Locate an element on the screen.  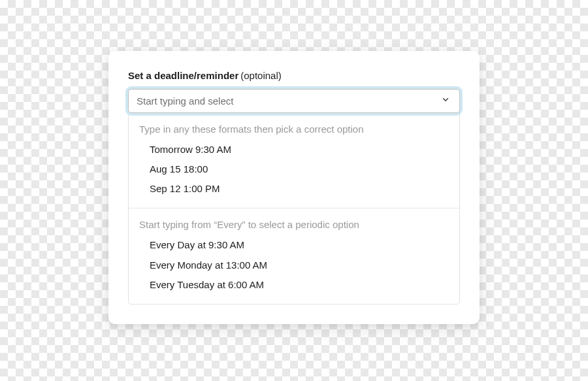
deadline-select-input: Start typing and select is located at coordinates (294, 101).